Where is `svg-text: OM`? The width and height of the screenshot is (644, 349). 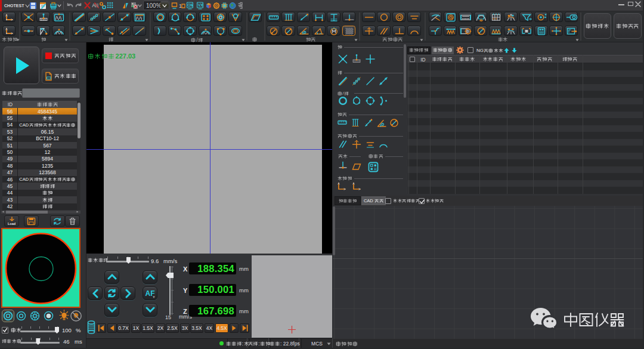
svg-text: OM is located at coordinates (191, 5).